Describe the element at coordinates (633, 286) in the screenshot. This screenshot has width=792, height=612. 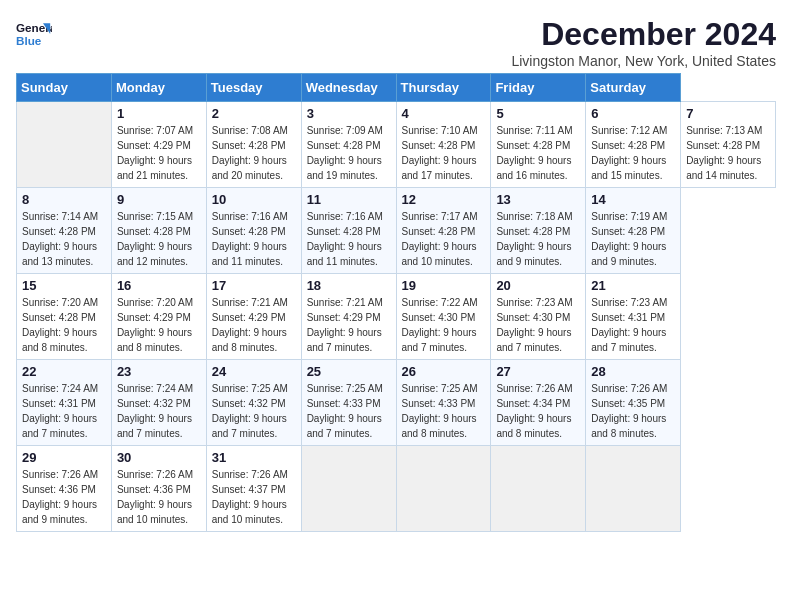
I see `day-number: 21` at that location.